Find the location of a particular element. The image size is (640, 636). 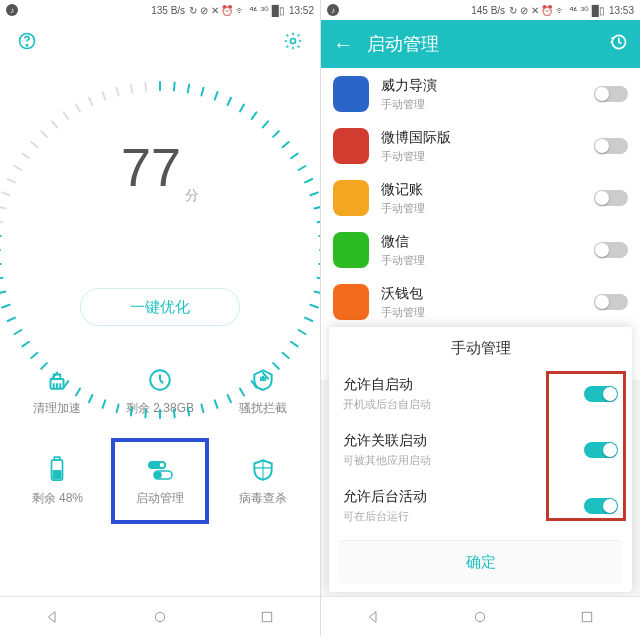

app-row: 微信手动管理 is located at coordinates (480, 250).